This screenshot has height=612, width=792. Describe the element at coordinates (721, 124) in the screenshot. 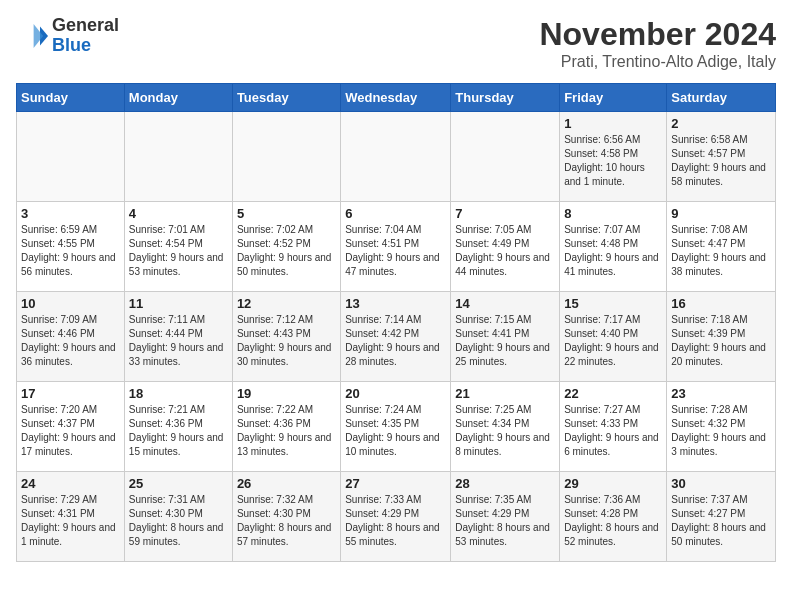

I see `day-number: 2` at that location.